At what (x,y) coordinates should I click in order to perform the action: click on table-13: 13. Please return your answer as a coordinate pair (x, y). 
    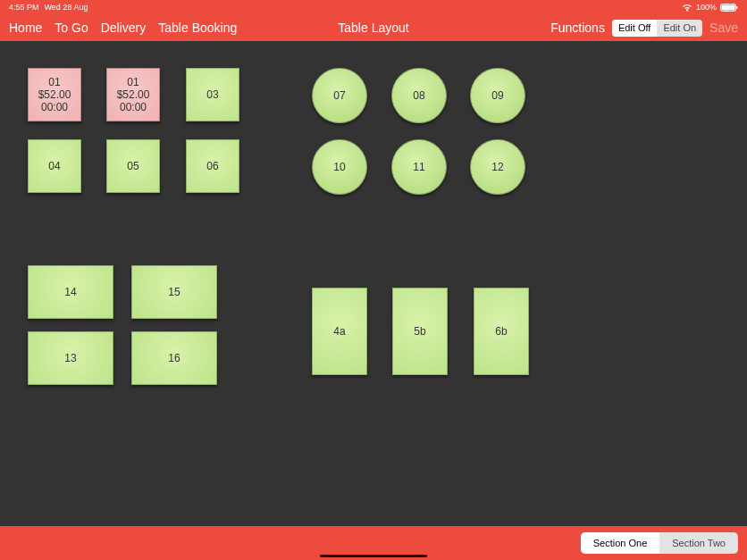
    Looking at the image, I should click on (71, 358).